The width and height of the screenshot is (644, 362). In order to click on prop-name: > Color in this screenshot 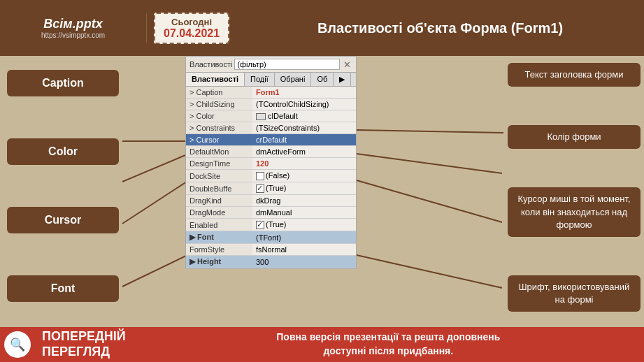, I will do `click(220, 116)`.